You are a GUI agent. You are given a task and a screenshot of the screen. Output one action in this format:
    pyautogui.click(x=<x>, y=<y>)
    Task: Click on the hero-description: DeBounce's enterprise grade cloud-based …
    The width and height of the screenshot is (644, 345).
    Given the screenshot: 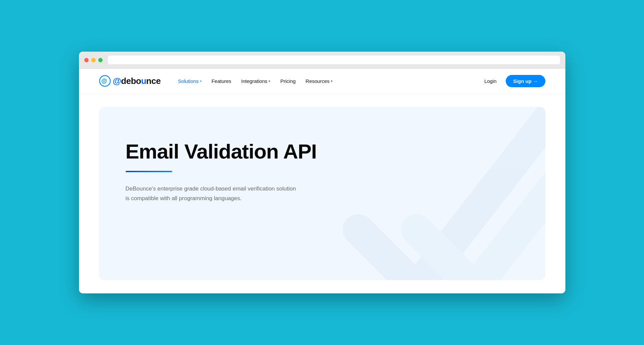 What is the action you would take?
    pyautogui.click(x=212, y=194)
    